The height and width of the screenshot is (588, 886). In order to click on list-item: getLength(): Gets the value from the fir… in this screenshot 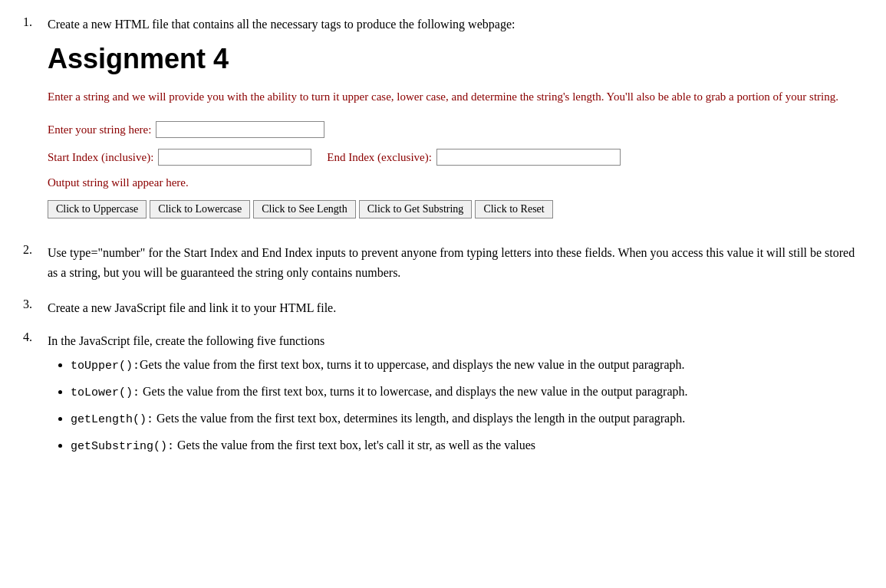, I will do `click(466, 419)`.